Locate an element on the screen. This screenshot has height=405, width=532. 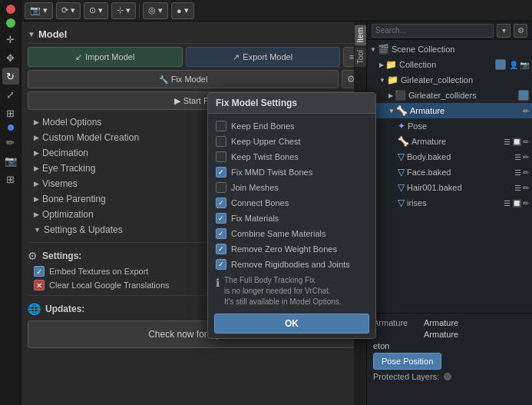
outliner-search-input is located at coordinates (433, 31).